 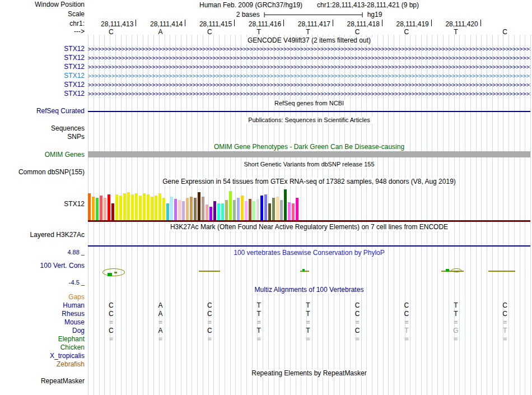 What do you see at coordinates (43, 235) in the screenshot?
I see `sidebar-h3k27ac: Layered H3K27Ac` at bounding box center [43, 235].